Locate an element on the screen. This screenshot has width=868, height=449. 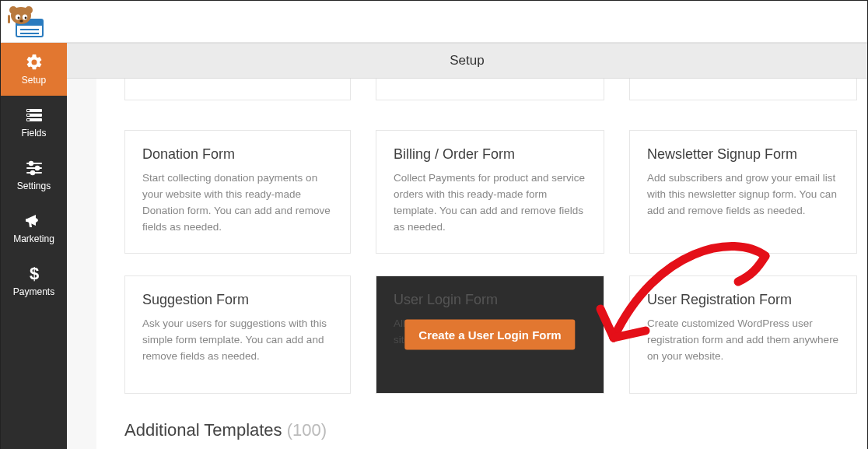
list-icon is located at coordinates (34, 115).